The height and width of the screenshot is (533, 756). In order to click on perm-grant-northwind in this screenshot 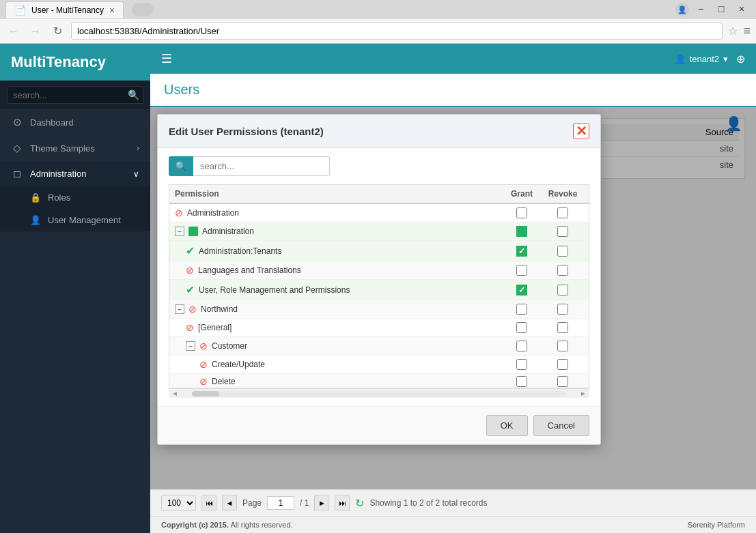, I will do `click(522, 309)`.